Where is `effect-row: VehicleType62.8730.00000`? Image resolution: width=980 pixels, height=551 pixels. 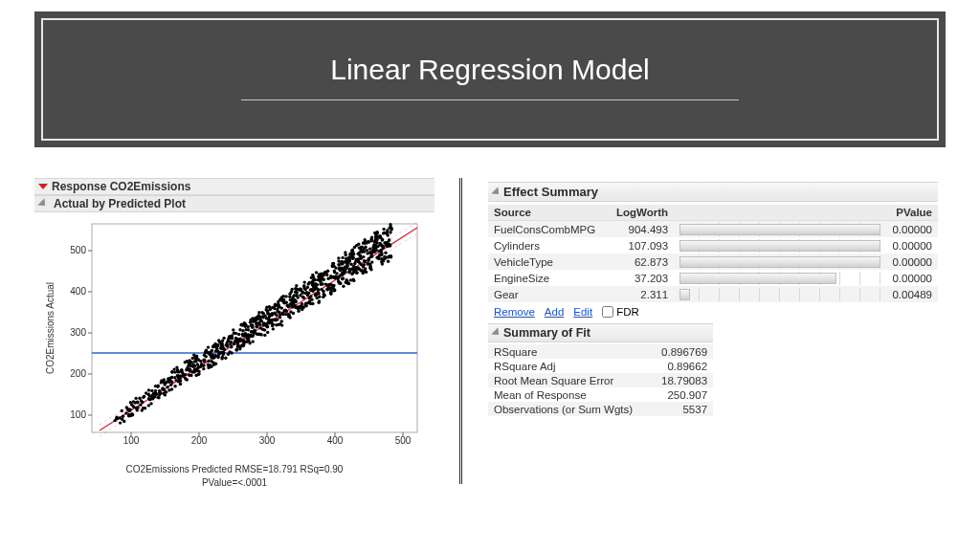
effect-row: VehicleType62.8730.00000 is located at coordinates (713, 262).